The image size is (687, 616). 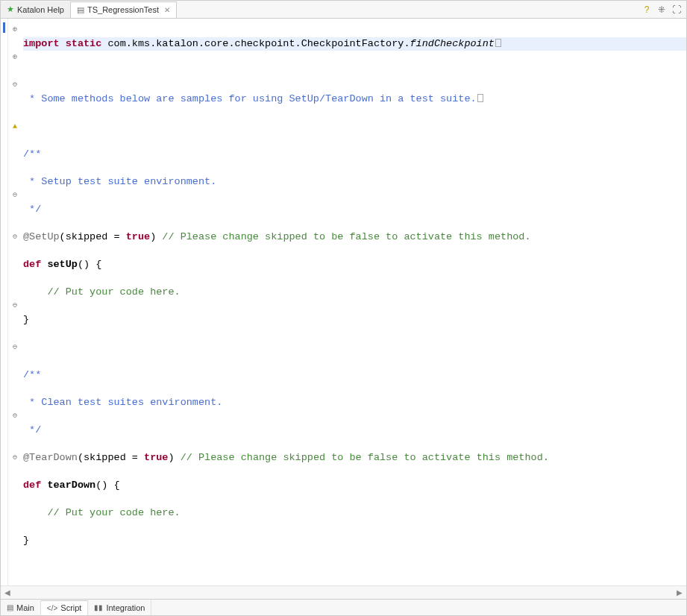 What do you see at coordinates (7, 593) in the screenshot?
I see `scroll-left-arrow-icon: ◀` at bounding box center [7, 593].